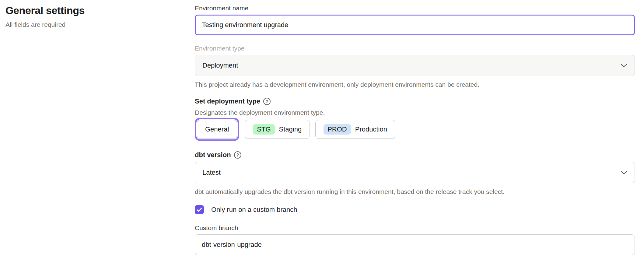 The image size is (644, 263). I want to click on deployment-type-description: Designates the deployment environment ty…, so click(415, 113).